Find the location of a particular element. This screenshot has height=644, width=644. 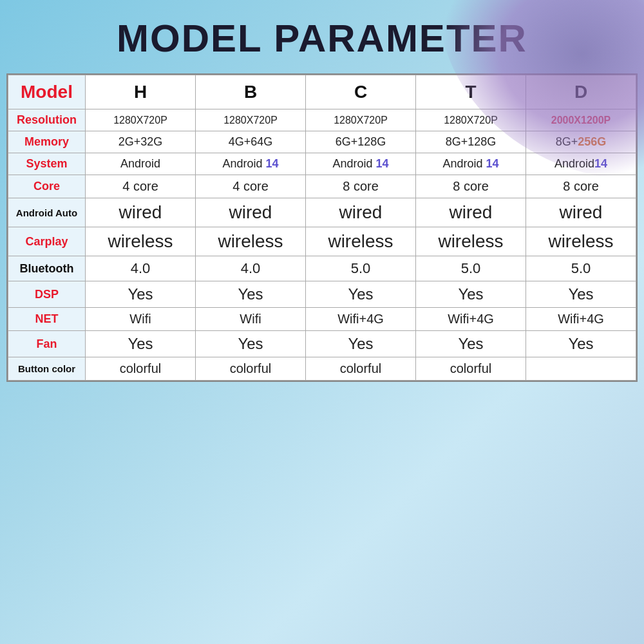

android-auto-label: Android Auto is located at coordinates (47, 213).